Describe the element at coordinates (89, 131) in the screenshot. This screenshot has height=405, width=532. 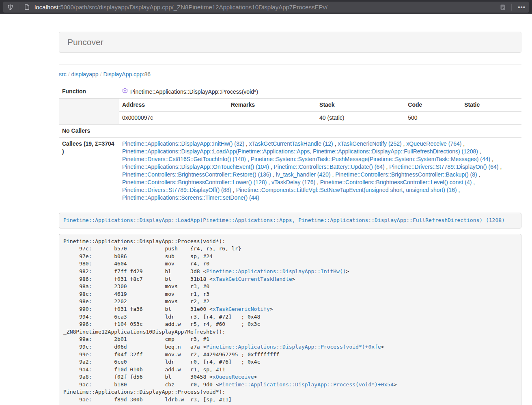
I see `no-callers-label: No Callers` at that location.